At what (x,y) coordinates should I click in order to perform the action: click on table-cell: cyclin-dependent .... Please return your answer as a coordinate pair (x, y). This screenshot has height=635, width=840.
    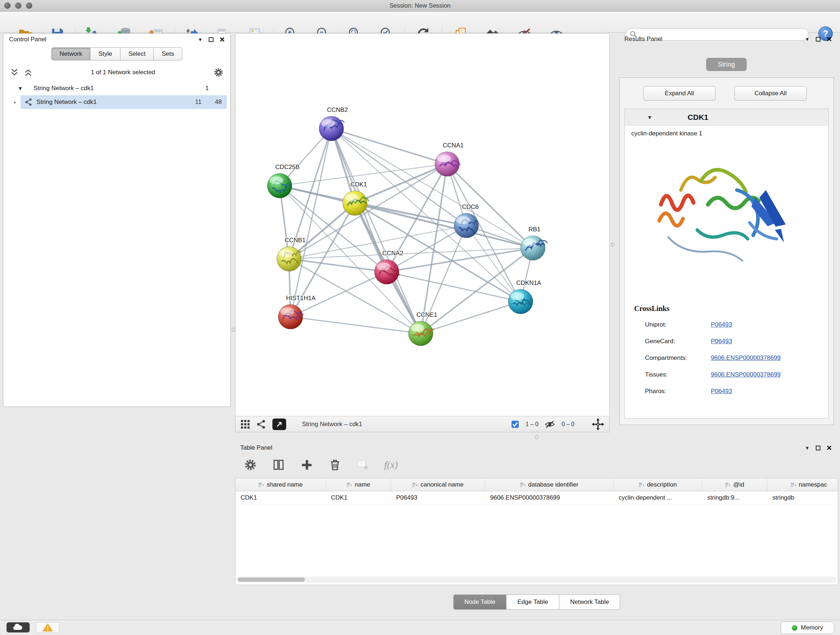
    Looking at the image, I should click on (658, 498).